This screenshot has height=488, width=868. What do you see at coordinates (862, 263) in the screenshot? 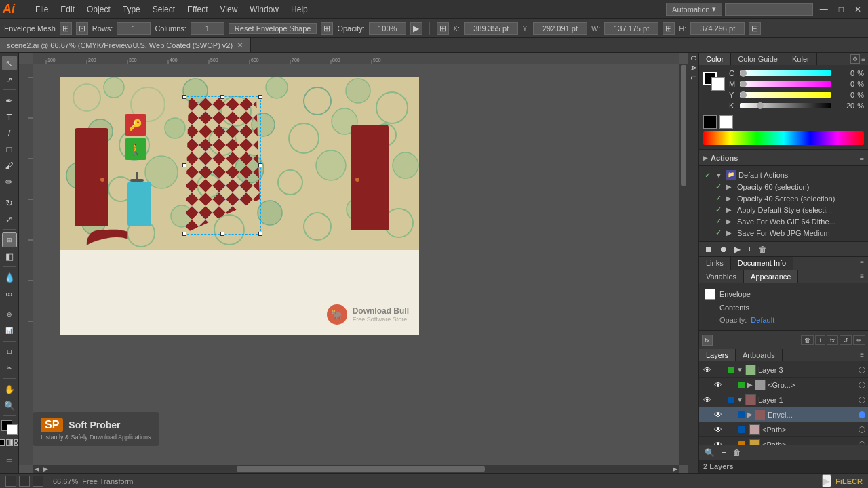
I see `links-panel-menu: ≡` at bounding box center [862, 263].